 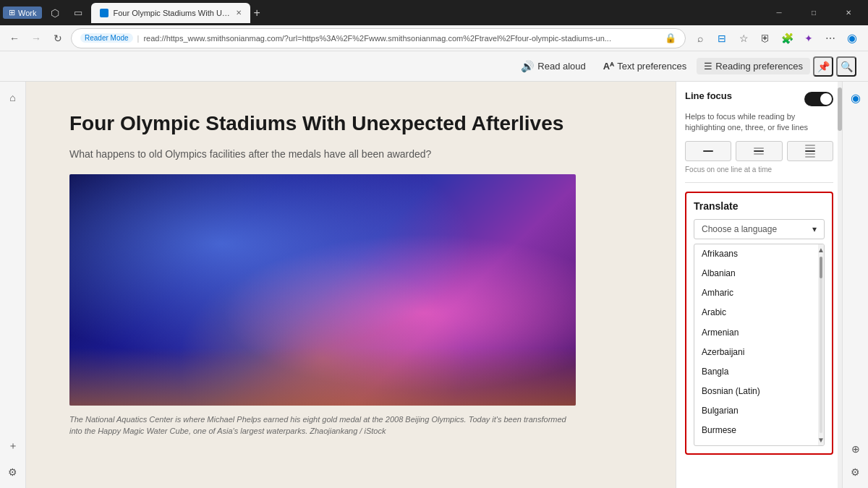 I want to click on extensions-icon: 🧩, so click(x=787, y=38).